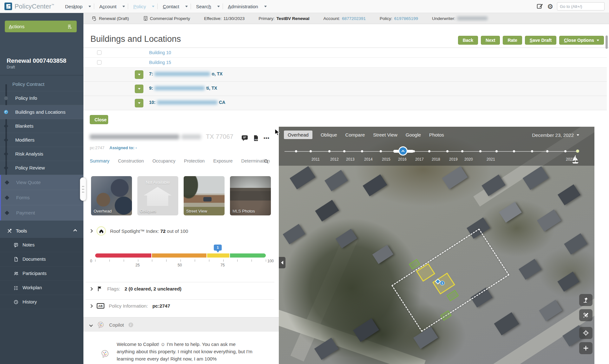 This screenshot has width=609, height=364. What do you see at coordinates (160, 53) in the screenshot?
I see `building-link: Building 10` at bounding box center [160, 53].